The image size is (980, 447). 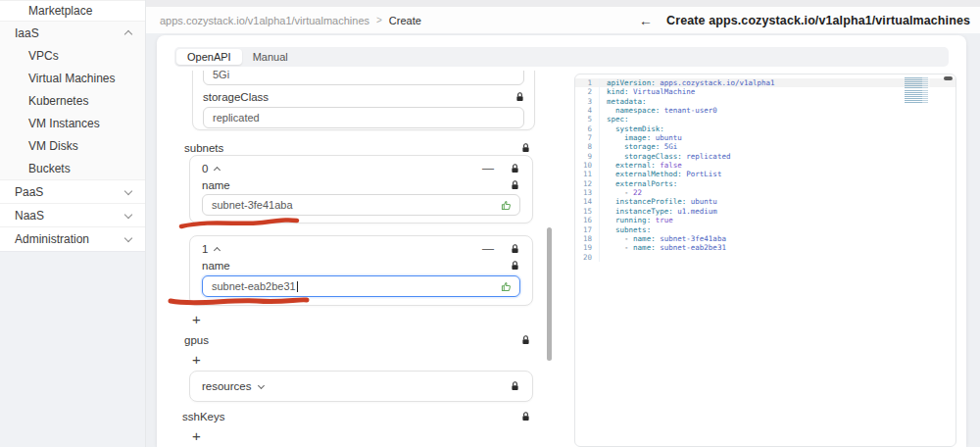 I want to click on editor-line: 15 instanceType: u1.medium, so click(x=765, y=212).